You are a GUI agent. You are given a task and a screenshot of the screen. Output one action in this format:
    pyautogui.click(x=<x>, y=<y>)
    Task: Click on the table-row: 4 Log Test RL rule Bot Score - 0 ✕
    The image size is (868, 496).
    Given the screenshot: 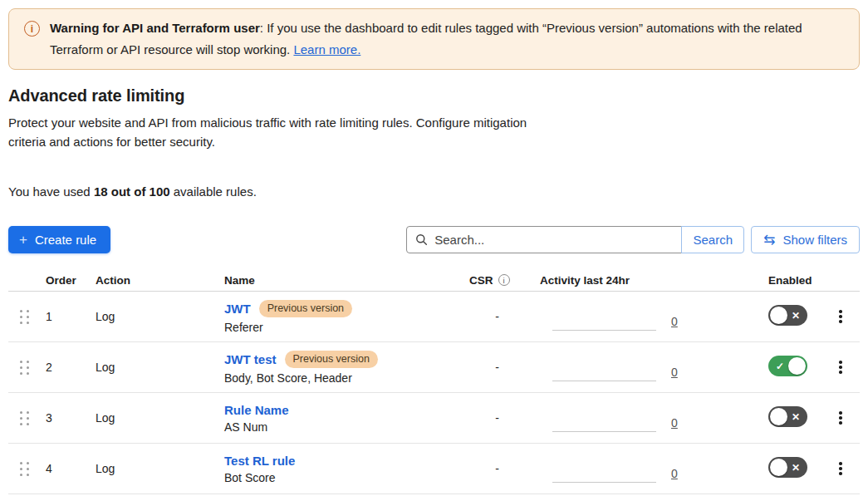 What is the action you would take?
    pyautogui.click(x=434, y=469)
    